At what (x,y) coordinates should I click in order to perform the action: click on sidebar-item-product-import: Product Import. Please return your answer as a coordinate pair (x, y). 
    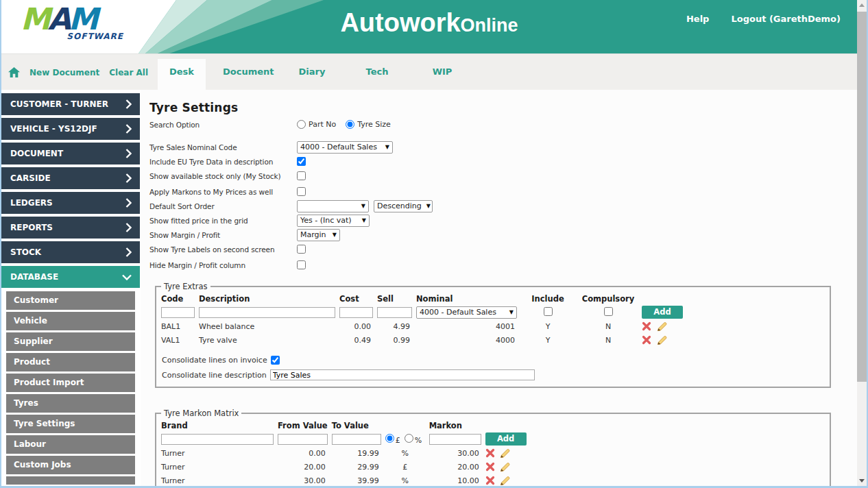
    Looking at the image, I should click on (71, 382).